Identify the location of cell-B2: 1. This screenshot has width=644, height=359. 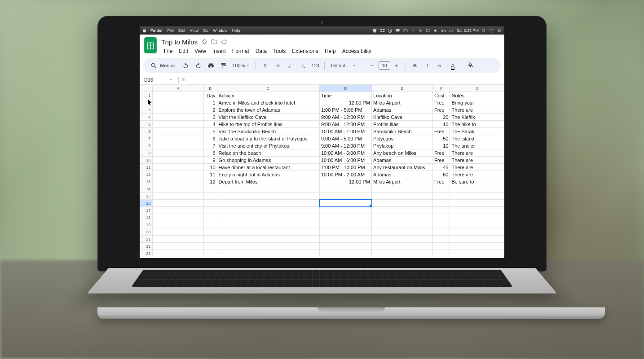
(211, 102).